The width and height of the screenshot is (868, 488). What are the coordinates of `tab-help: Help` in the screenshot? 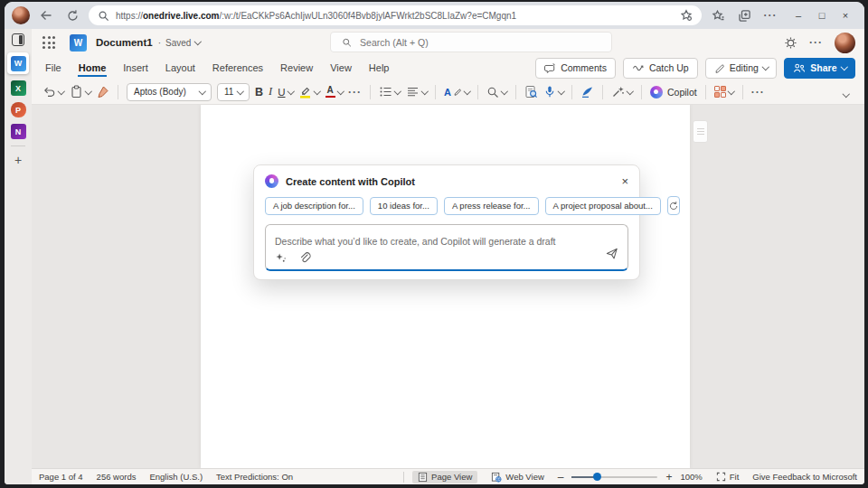 It's located at (380, 68).